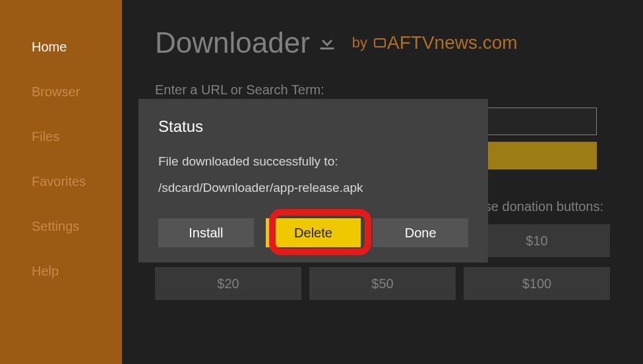  I want to click on delete-button: Delete, so click(314, 233).